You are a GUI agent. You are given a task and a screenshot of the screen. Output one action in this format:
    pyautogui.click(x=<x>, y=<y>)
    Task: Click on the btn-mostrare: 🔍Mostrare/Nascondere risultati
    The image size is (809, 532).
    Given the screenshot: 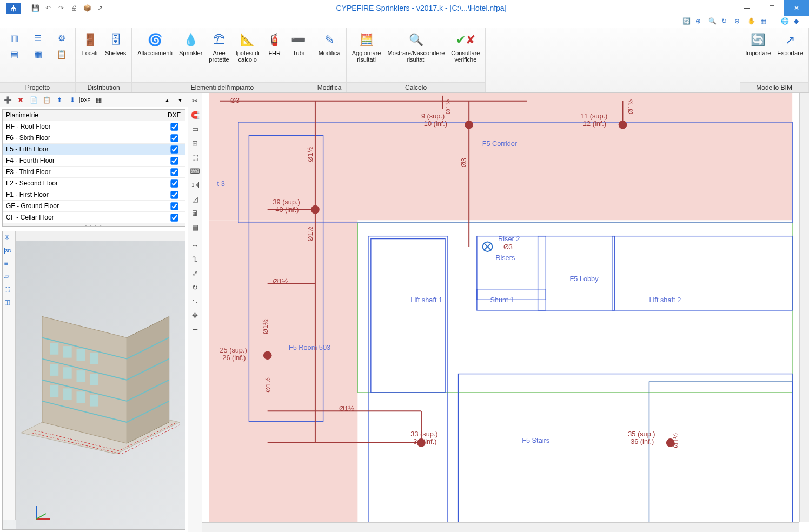 What is the action you would take?
    pyautogui.click(x=416, y=47)
    